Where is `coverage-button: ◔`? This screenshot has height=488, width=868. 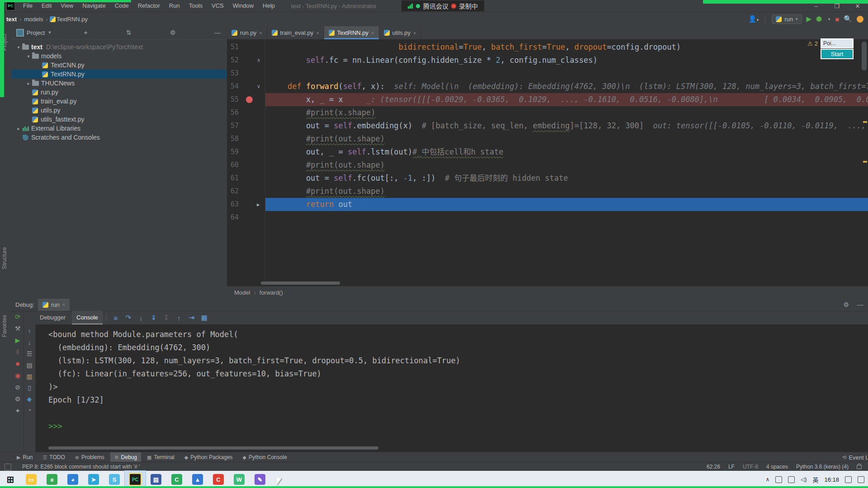
coverage-button: ◔ is located at coordinates (828, 19).